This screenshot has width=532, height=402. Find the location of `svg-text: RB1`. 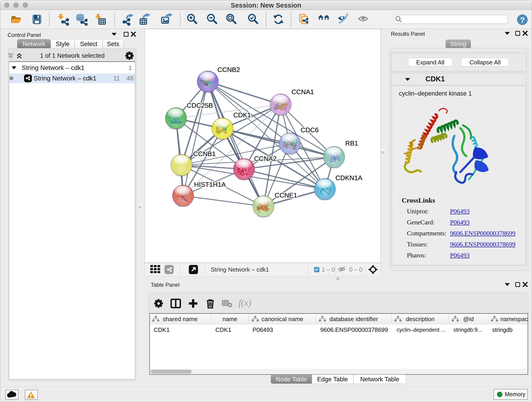

svg-text: RB1 is located at coordinates (352, 143).